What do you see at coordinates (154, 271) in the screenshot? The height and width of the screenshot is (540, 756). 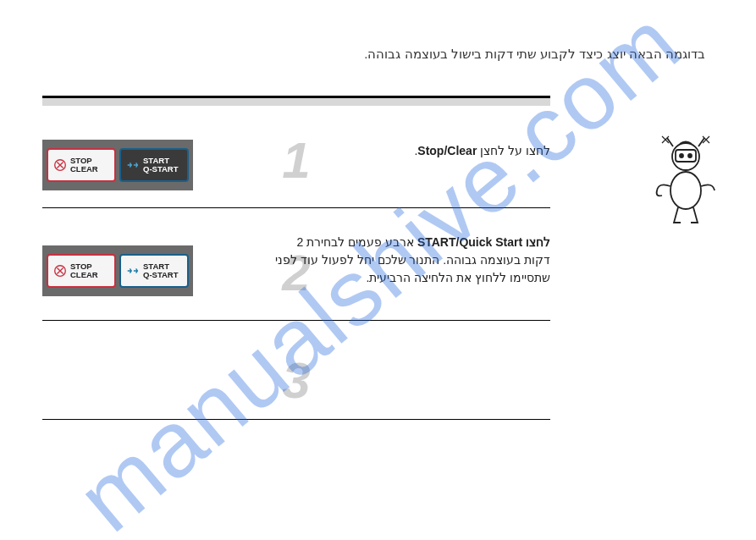 I see `start-qstart-button-2: START Q-START` at bounding box center [154, 271].